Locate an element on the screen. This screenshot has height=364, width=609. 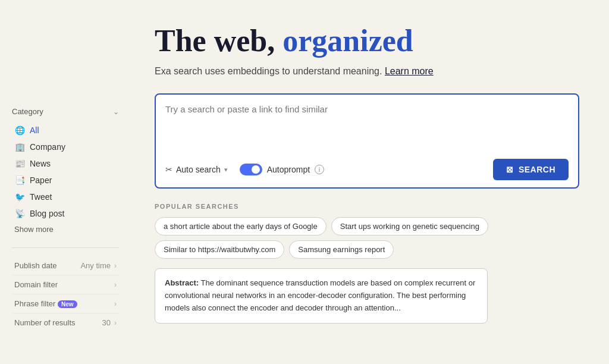
search-options: ✂ Auto search ▾ Autoprompt i is located at coordinates (245, 170).